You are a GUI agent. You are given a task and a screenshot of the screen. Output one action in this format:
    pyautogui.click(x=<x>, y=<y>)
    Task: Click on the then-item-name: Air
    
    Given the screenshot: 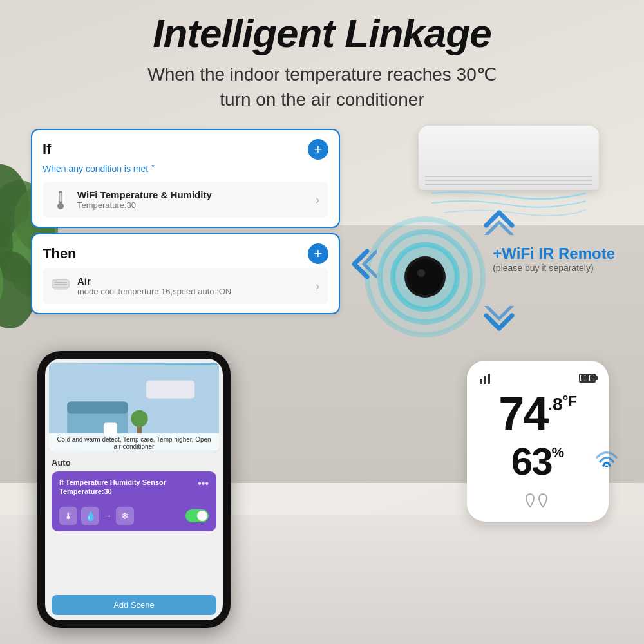 What is the action you would take?
    pyautogui.click(x=155, y=281)
    